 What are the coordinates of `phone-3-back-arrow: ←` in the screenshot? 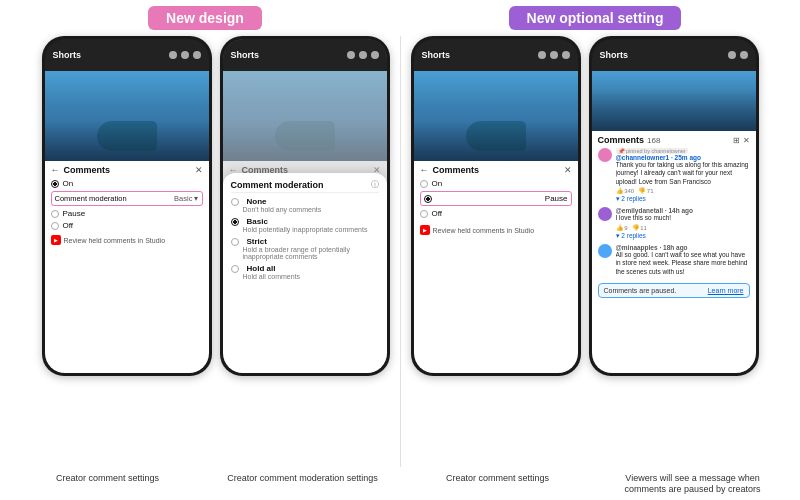 It's located at (424, 170).